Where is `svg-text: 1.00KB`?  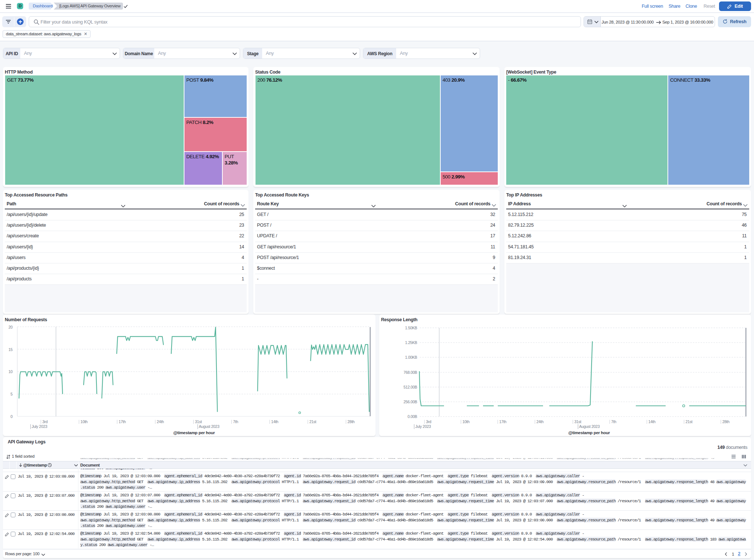 svg-text: 1.00KB is located at coordinates (411, 357).